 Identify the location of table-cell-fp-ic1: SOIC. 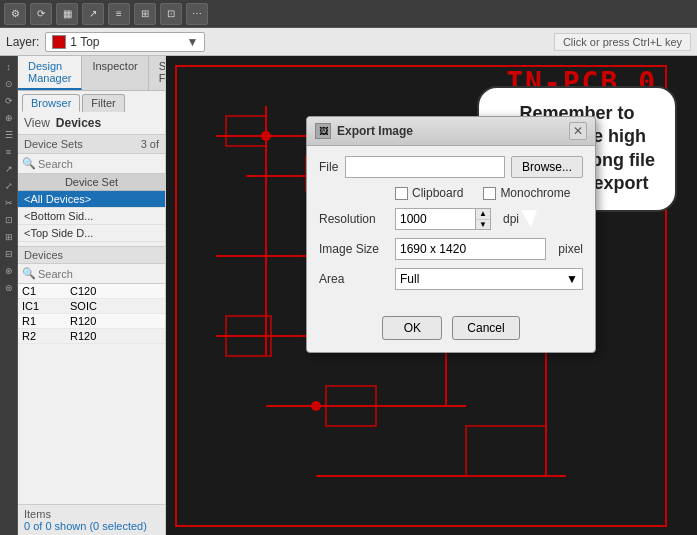
(116, 306).